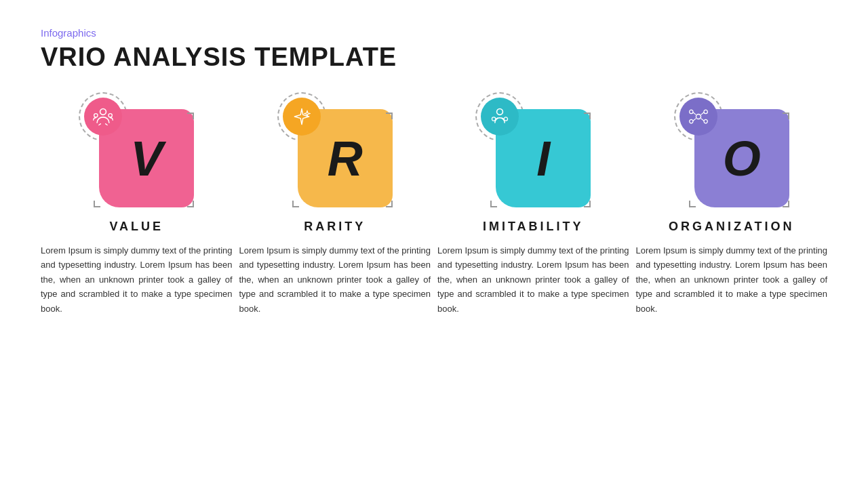 The width and height of the screenshot is (868, 488). I want to click on icon-inner-v, so click(103, 117).